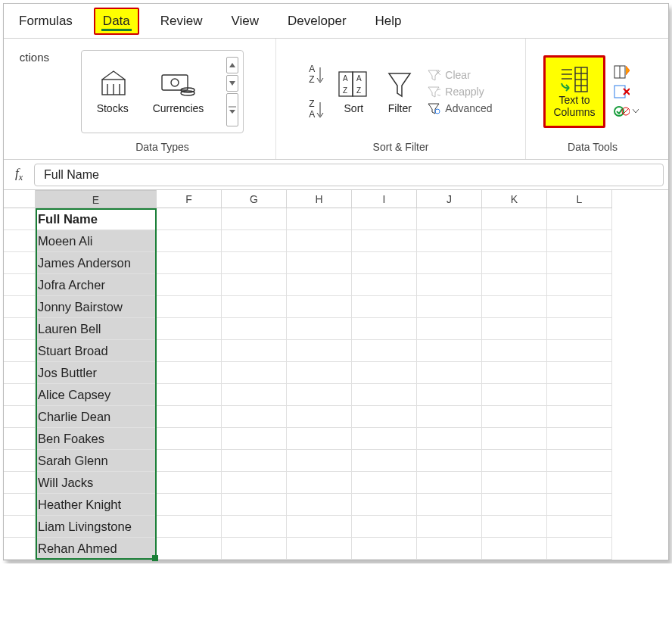 The height and width of the screenshot is (618, 672). I want to click on tab-developer: Developer, so click(317, 21).